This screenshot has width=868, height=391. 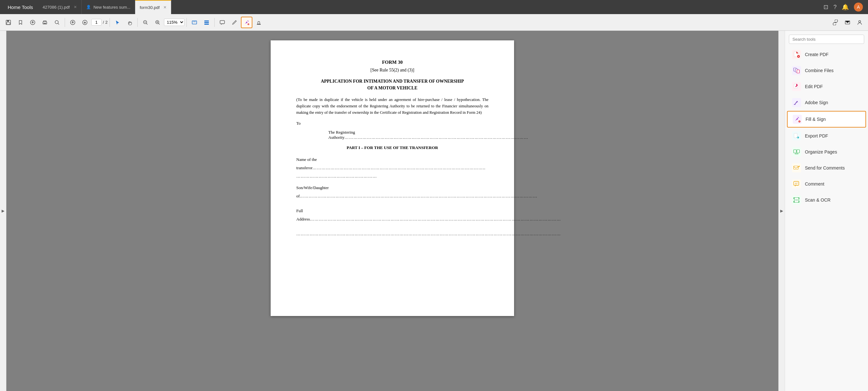 What do you see at coordinates (96, 22) in the screenshot?
I see `page-number-input` at bounding box center [96, 22].